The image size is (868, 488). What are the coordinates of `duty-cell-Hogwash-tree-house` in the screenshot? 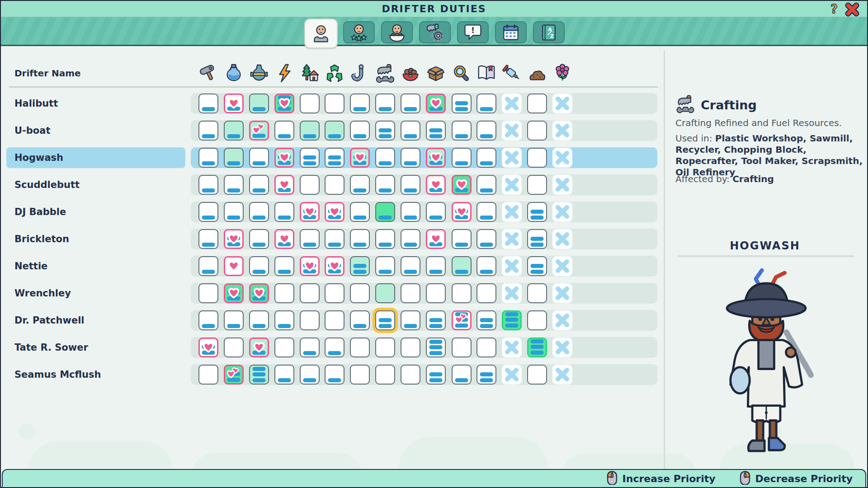 It's located at (310, 158).